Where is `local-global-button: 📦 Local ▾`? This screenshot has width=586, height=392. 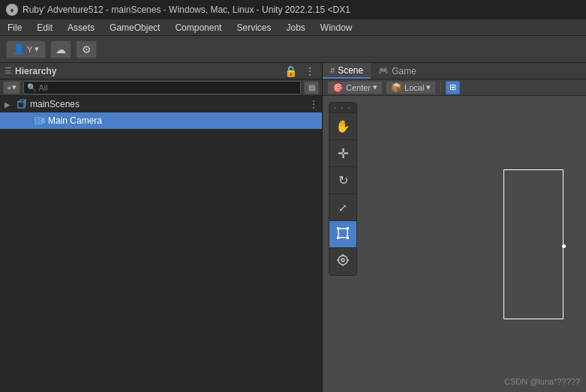
local-global-button: 📦 Local ▾ is located at coordinates (411, 88).